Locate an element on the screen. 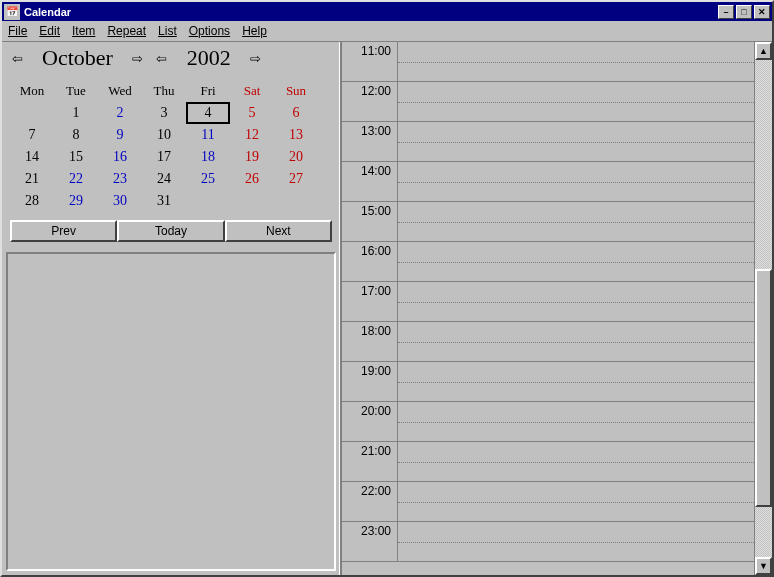 This screenshot has height=577, width=774. vertical-scrollbar: ▲ ▼ is located at coordinates (763, 308).